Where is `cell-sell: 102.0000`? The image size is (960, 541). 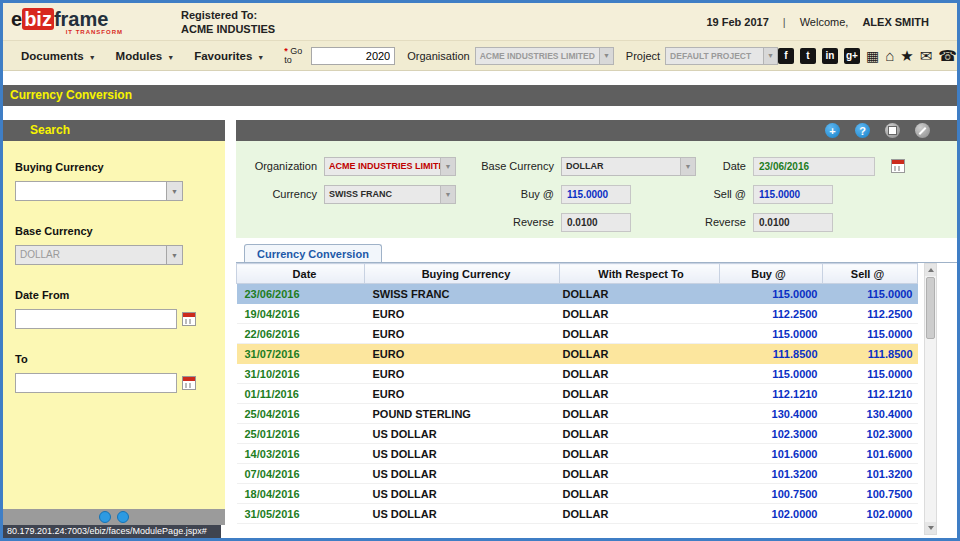
cell-sell: 102.0000 is located at coordinates (870, 514).